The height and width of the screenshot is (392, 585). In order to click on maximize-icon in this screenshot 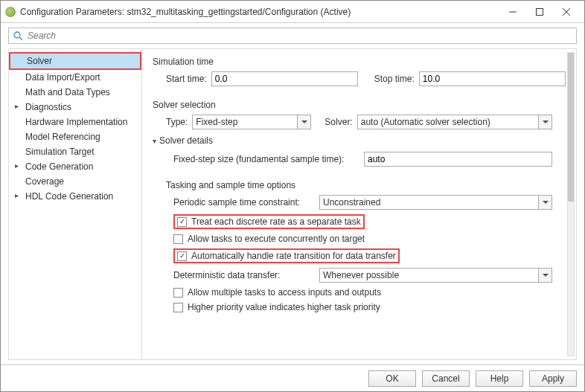, I will do `click(540, 12)`.